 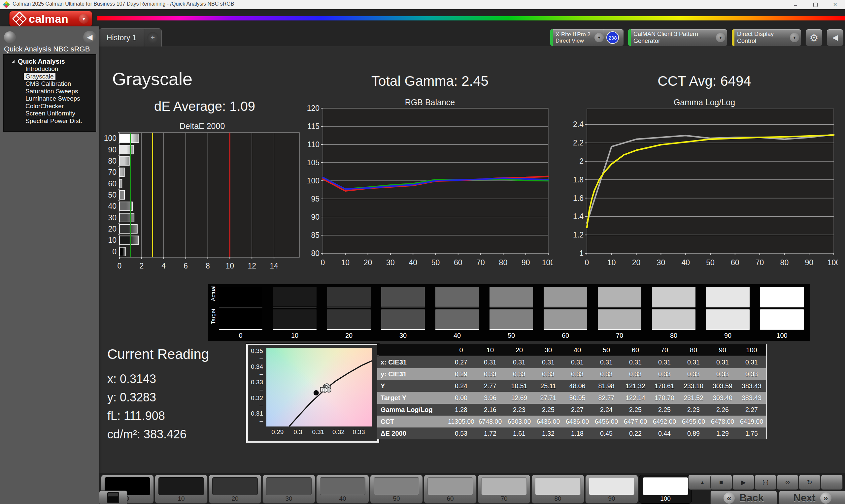 I want to click on current-reading-cdm2: cd/m²: 383.426, so click(x=147, y=434).